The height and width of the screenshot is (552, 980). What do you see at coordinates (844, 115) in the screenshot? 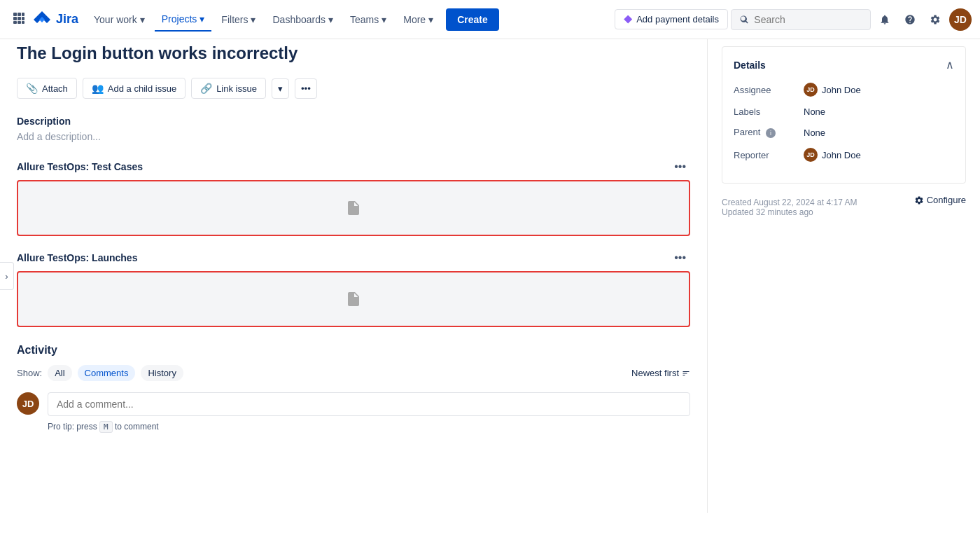
I see `details-panel: Details ∧ Assignee JD John Doe Labels No…` at bounding box center [844, 115].